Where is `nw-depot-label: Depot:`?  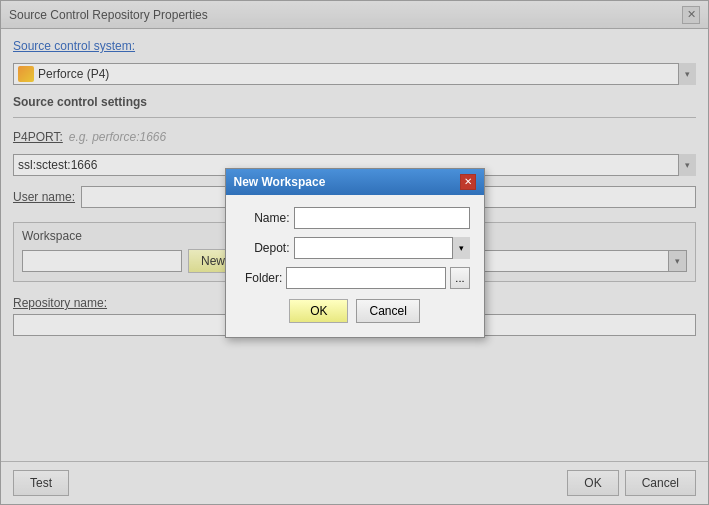 nw-depot-label: Depot: is located at coordinates (265, 248).